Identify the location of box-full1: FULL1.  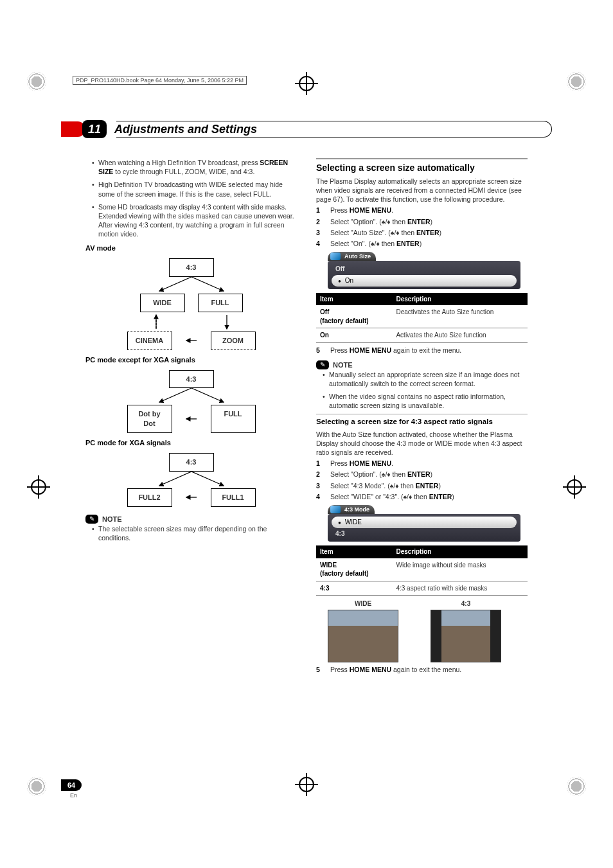
(233, 497).